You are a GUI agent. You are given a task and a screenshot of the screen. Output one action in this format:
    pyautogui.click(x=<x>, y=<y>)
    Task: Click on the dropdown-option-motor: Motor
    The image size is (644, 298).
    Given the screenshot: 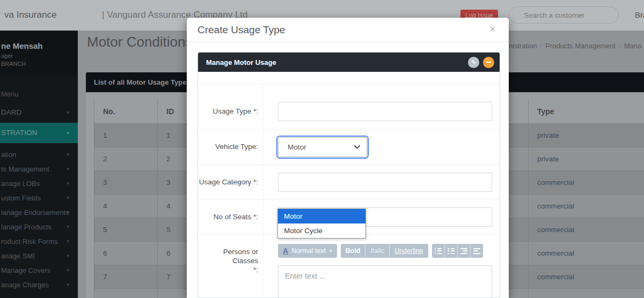 What is the action you would take?
    pyautogui.click(x=322, y=217)
    